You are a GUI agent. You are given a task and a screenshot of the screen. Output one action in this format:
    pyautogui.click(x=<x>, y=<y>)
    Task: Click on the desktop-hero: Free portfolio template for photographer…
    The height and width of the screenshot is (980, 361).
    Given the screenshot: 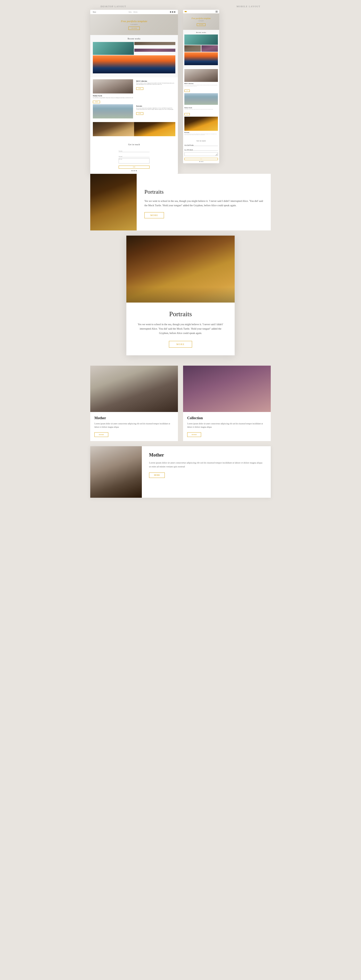 What is the action you would take?
    pyautogui.click(x=134, y=24)
    